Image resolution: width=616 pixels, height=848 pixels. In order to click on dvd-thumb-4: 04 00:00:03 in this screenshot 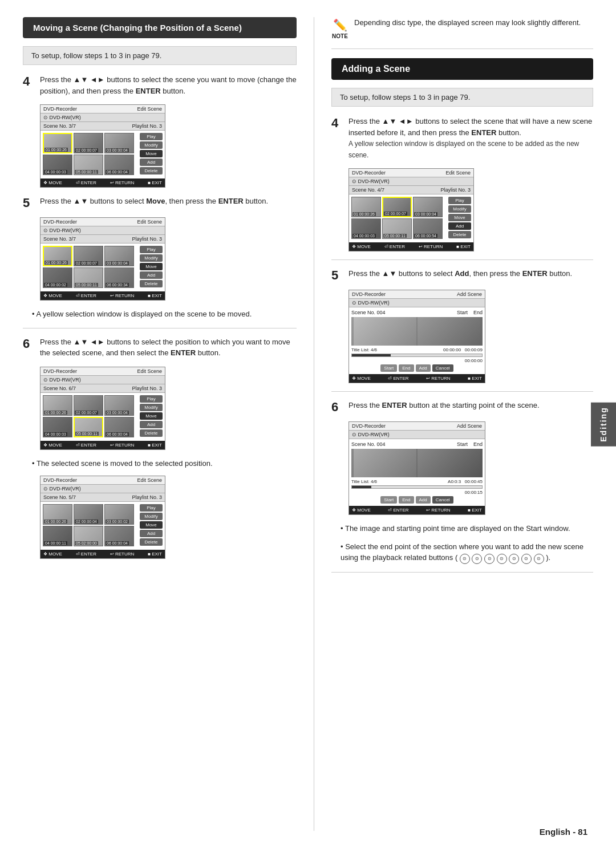, I will do `click(58, 165)`.